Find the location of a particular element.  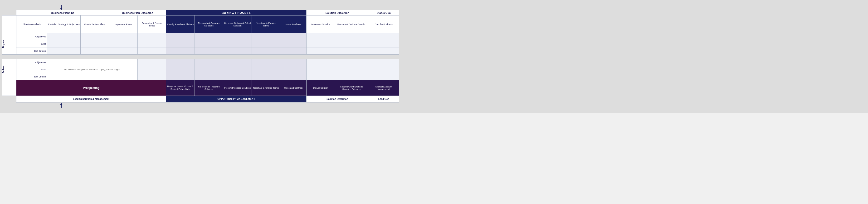

buyers-exit-measure is located at coordinates (352, 51).